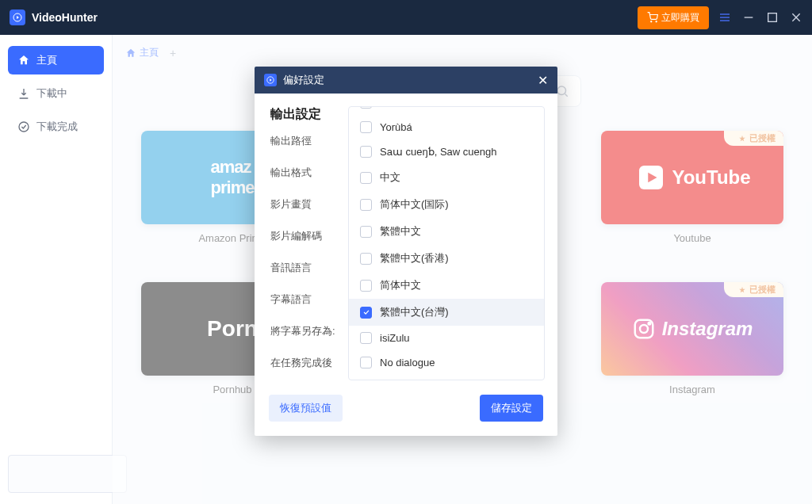  I want to click on language-label: 繁體中文(香港), so click(414, 258).